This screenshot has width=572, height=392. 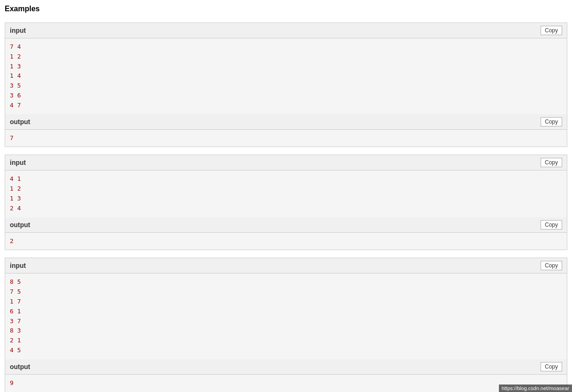 I want to click on input-line: 4 5, so click(x=286, y=350).